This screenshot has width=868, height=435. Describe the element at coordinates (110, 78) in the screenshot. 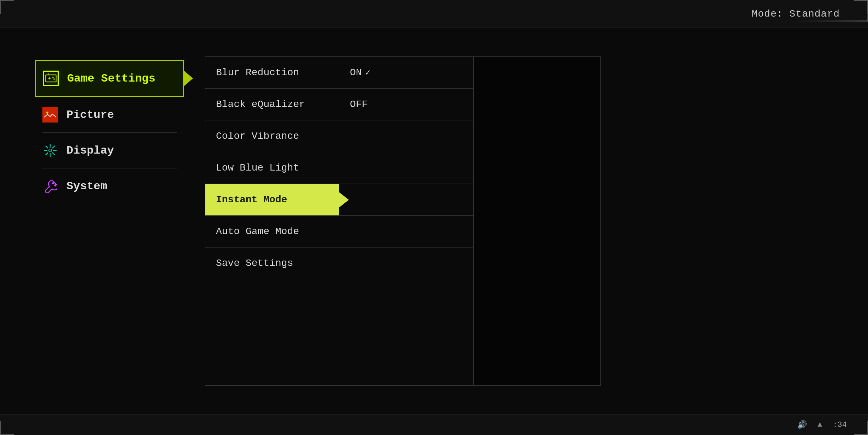

I see `sidebar-item-game-settings: Game Settings` at that location.